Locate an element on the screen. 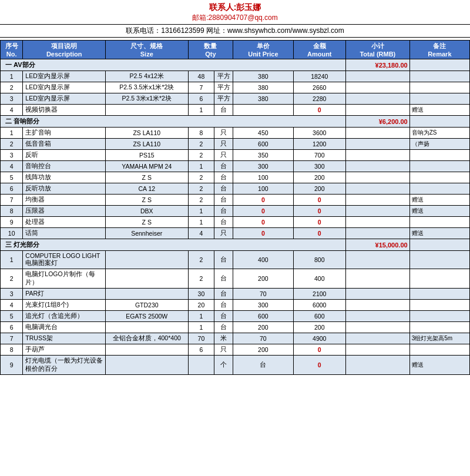 This screenshot has width=470, height=476. cell-desc: 反听功放 is located at coordinates (65, 189).